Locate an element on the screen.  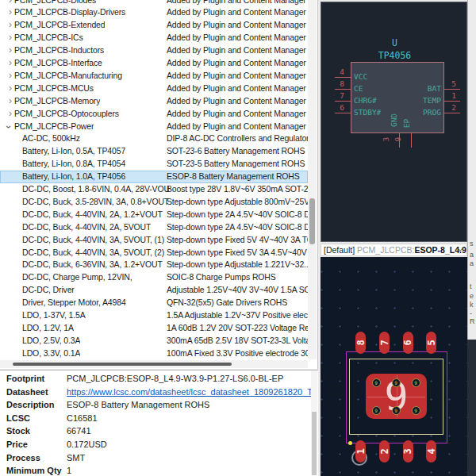
item-name: PCM_JLCPCB-Optocouplers is located at coordinates (67, 114).